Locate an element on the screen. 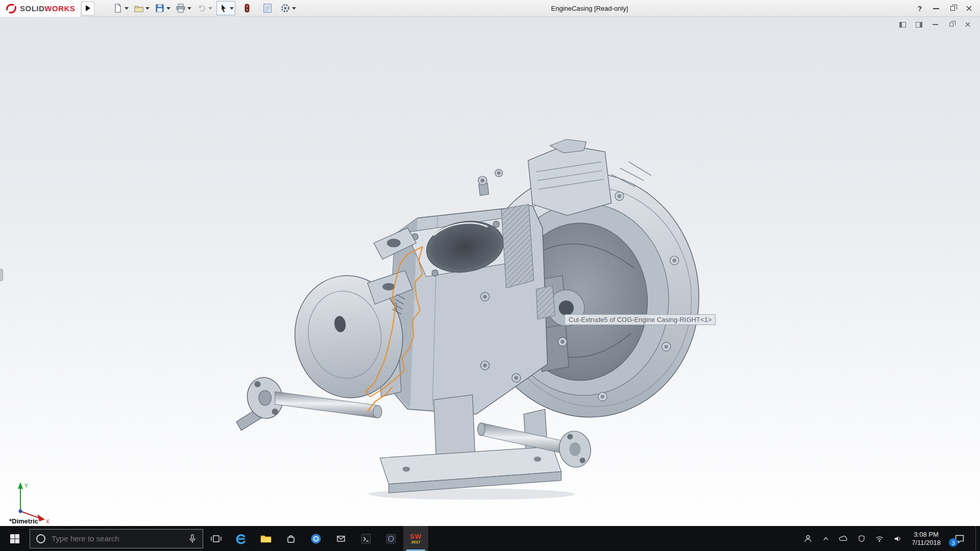 This screenshot has height=551, width=980. undo-dropdown is located at coordinates (210, 8).